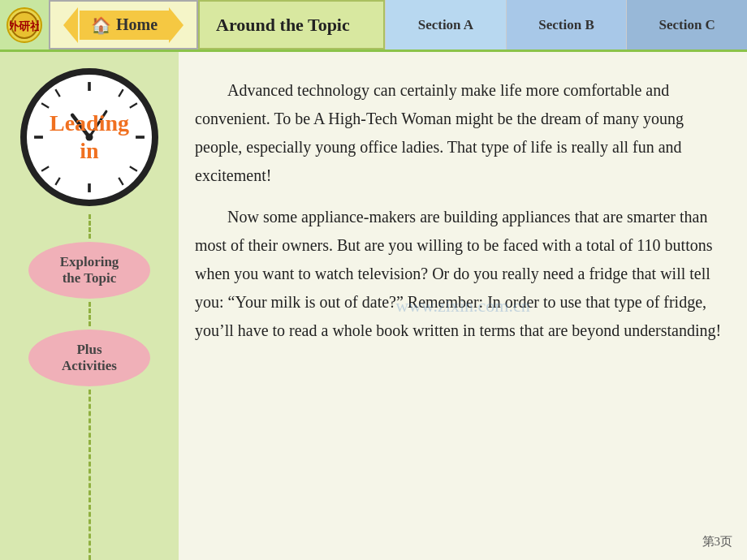 This screenshot has height=560, width=747. Describe the element at coordinates (24, 26) in the screenshot. I see `svg-text: 外研社` at that location.